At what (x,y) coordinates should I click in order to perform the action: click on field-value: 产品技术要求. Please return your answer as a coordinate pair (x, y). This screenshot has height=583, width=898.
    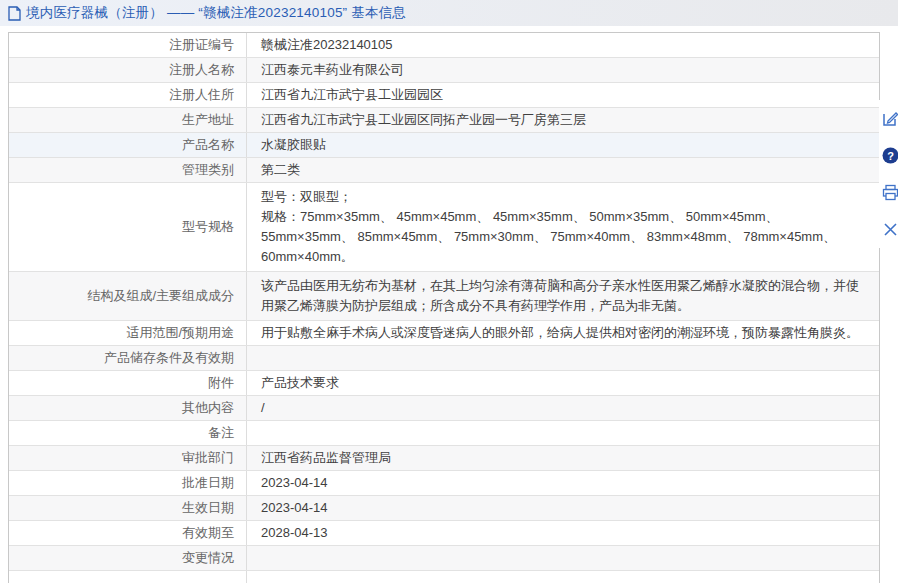
    Looking at the image, I should click on (562, 383).